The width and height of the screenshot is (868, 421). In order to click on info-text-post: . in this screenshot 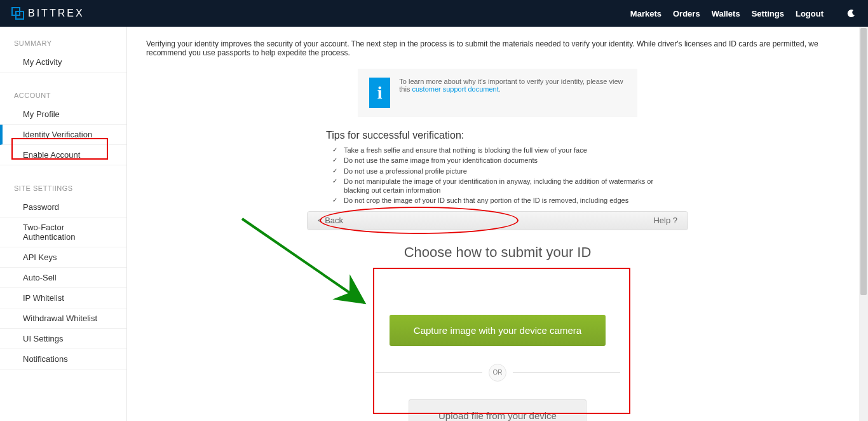, I will do `click(499, 89)`.